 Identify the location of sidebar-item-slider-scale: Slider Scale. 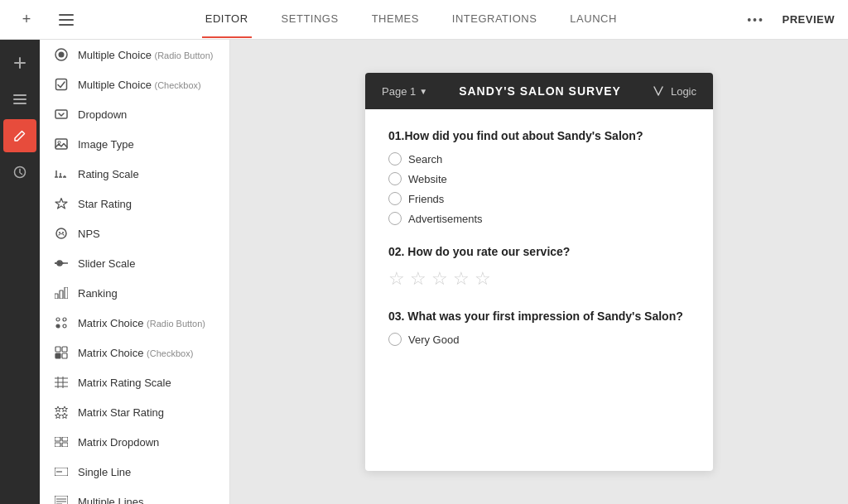
(134, 263).